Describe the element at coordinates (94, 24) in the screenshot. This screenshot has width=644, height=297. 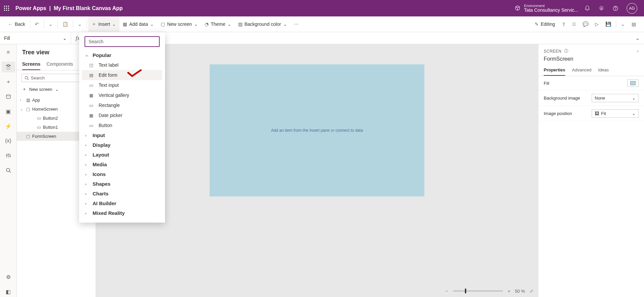
I see `plus-icon: ＋` at that location.